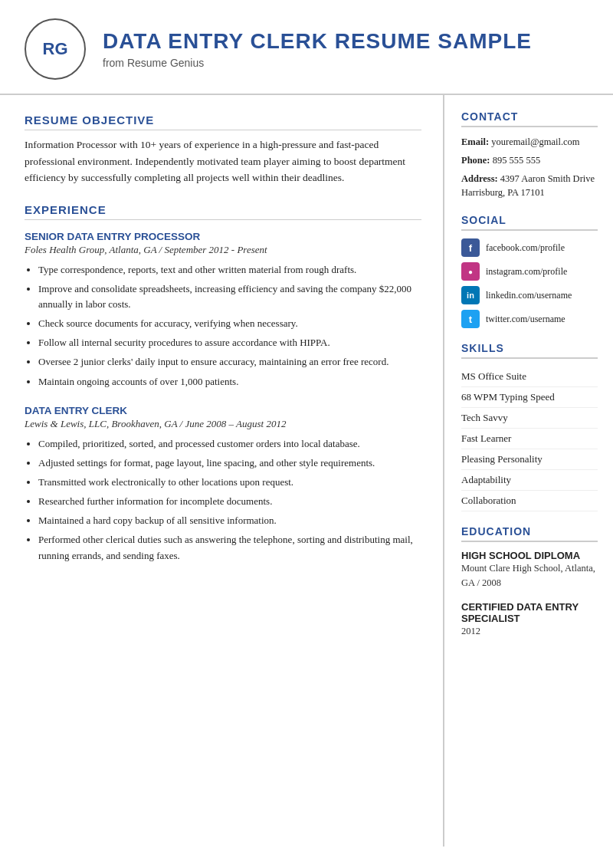 The height and width of the screenshot is (868, 613). What do you see at coordinates (529, 460) in the screenshot?
I see `skill-item: Pleasing Personality` at bounding box center [529, 460].